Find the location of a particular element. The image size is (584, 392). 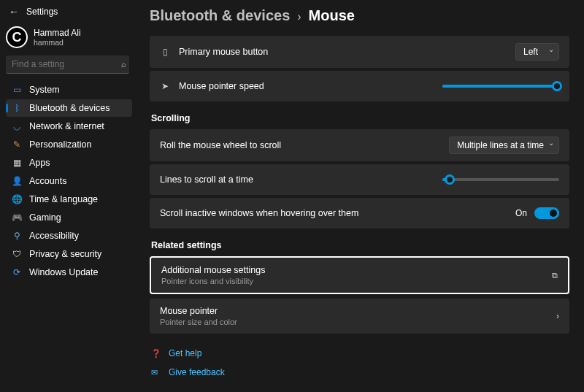

nav-label: Time & language is located at coordinates (64, 199).